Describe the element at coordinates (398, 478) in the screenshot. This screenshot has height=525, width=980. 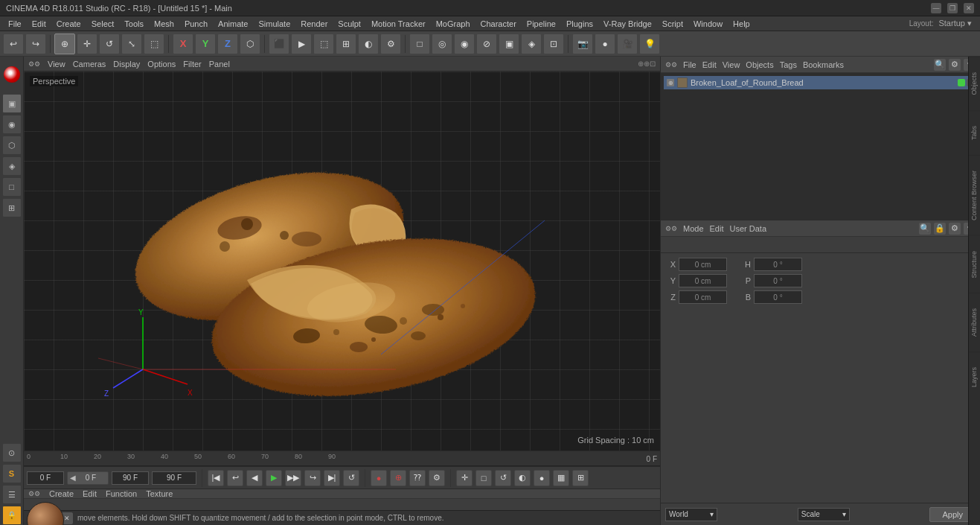
I see `record-all-btn: ⊕` at that location.